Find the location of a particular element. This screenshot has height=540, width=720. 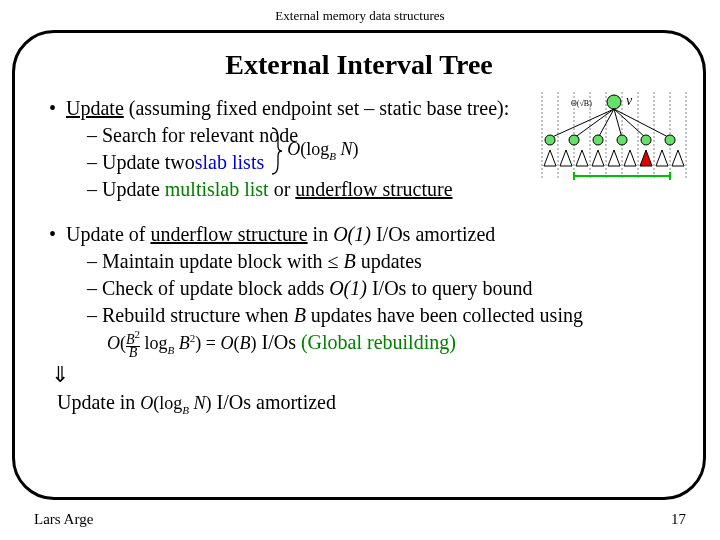

p2-s1b: B is located at coordinates (349, 261).